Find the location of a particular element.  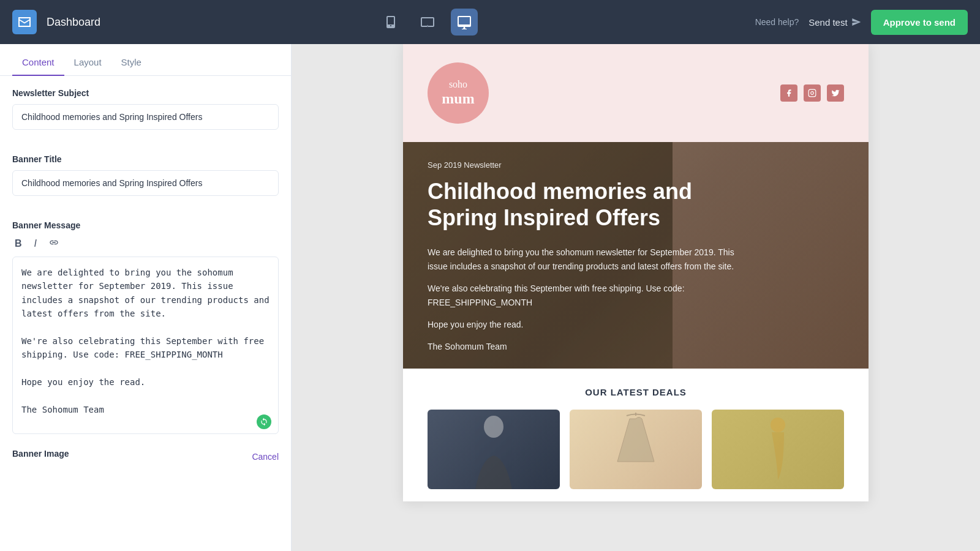

facebook-icon is located at coordinates (789, 93).